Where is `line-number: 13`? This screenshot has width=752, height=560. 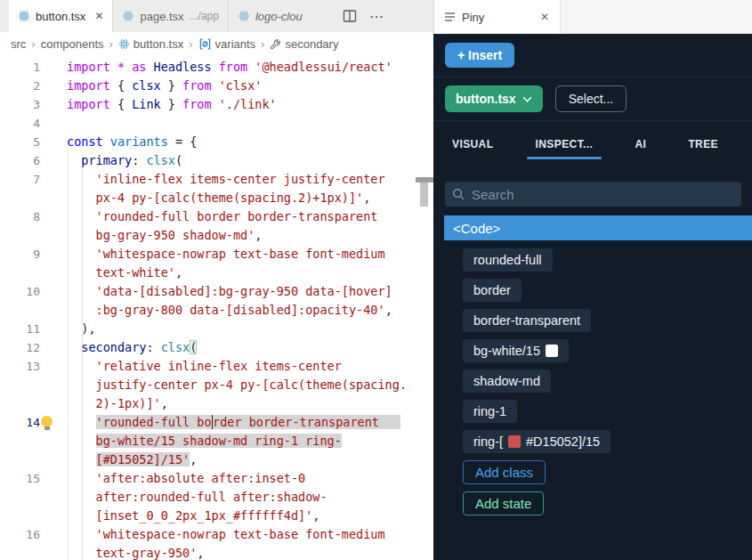 line-number: 13 is located at coordinates (27, 367).